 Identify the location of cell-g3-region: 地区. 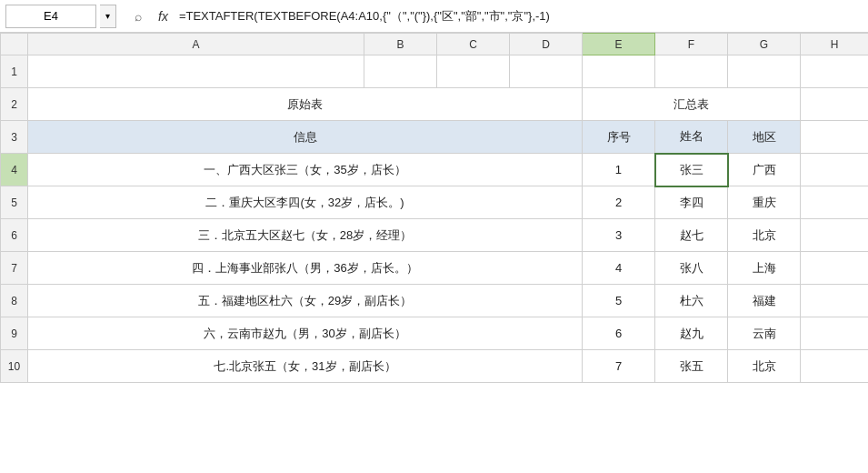
(764, 137).